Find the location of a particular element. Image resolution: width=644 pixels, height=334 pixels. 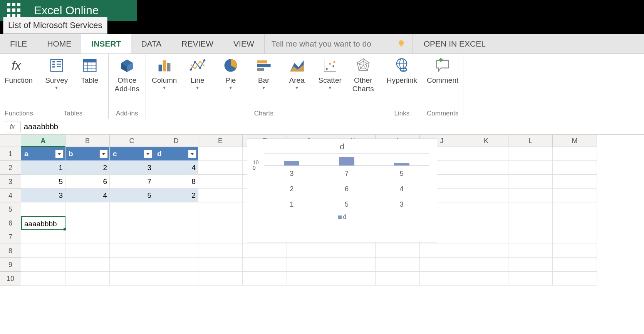

select-all-corner is located at coordinates (11, 141).